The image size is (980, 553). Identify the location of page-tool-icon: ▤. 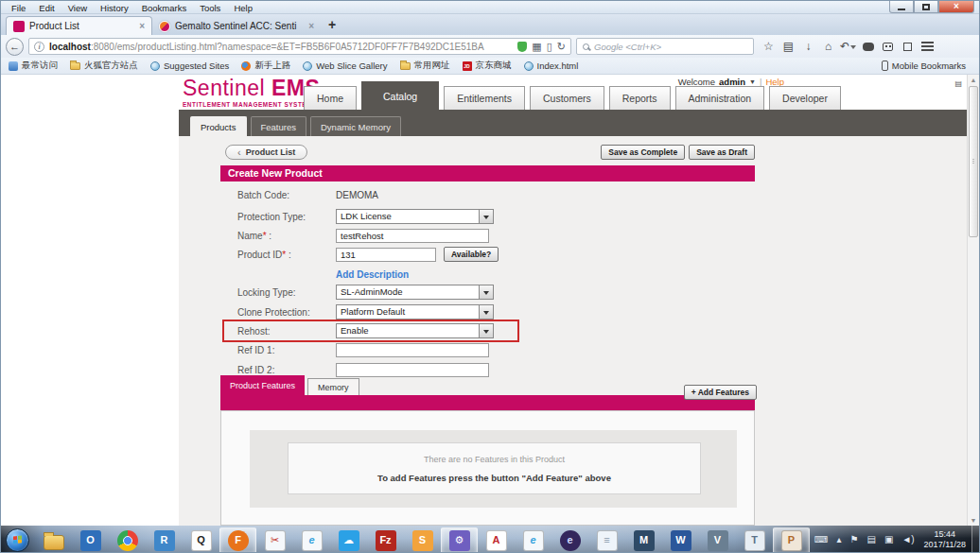
(958, 83).